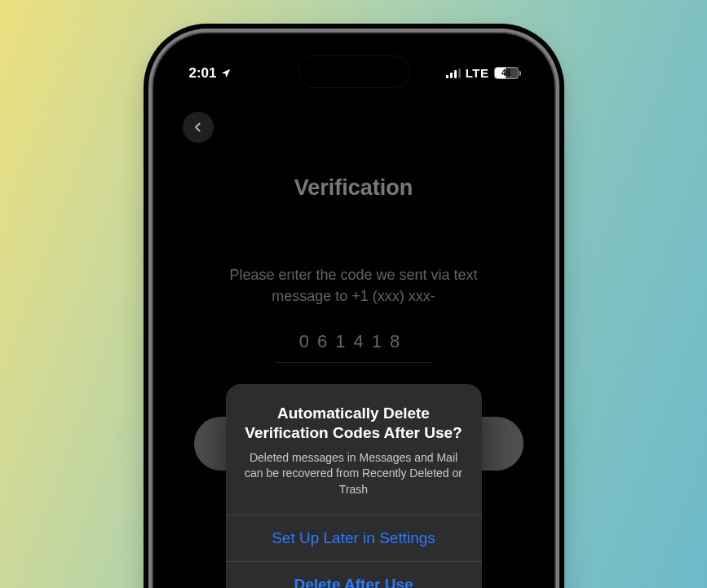 Image resolution: width=707 pixels, height=588 pixels. I want to click on code-input: 061418, so click(354, 347).